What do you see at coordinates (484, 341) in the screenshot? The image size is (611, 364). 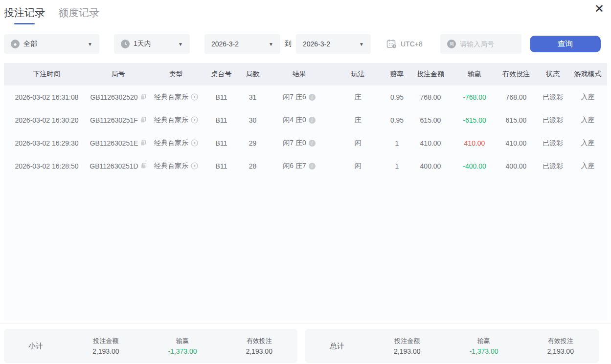 I see `total-win-loss-label: 输赢` at bounding box center [484, 341].